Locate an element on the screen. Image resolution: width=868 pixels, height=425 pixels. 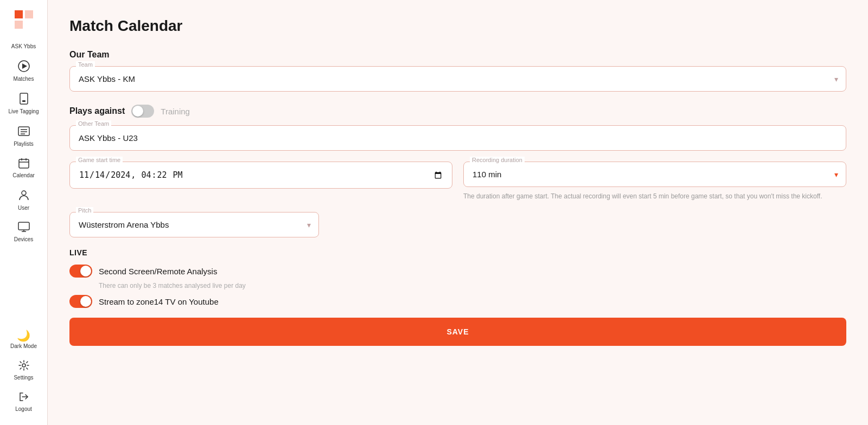
logout-icon is located at coordinates (24, 398).